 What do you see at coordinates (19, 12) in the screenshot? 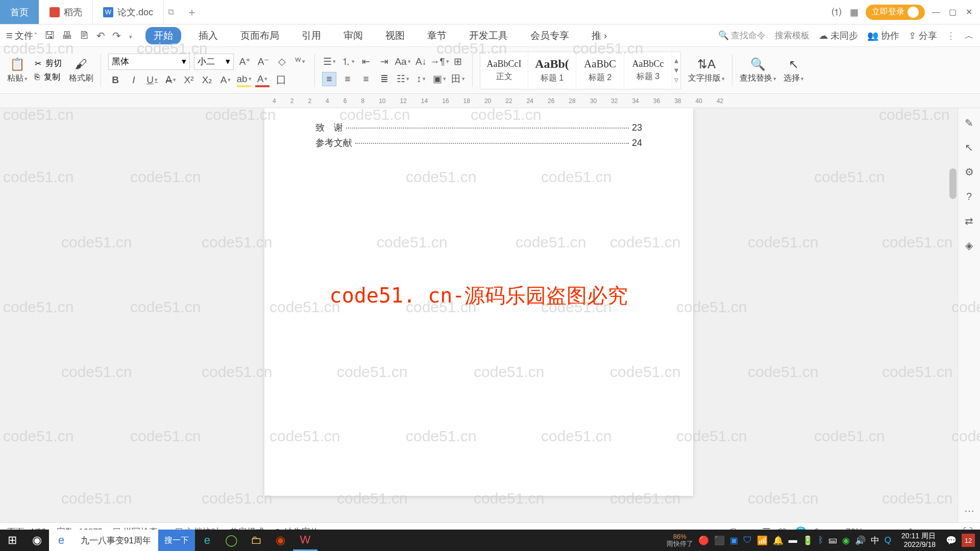
I see `tab-home: 首页` at bounding box center [19, 12].